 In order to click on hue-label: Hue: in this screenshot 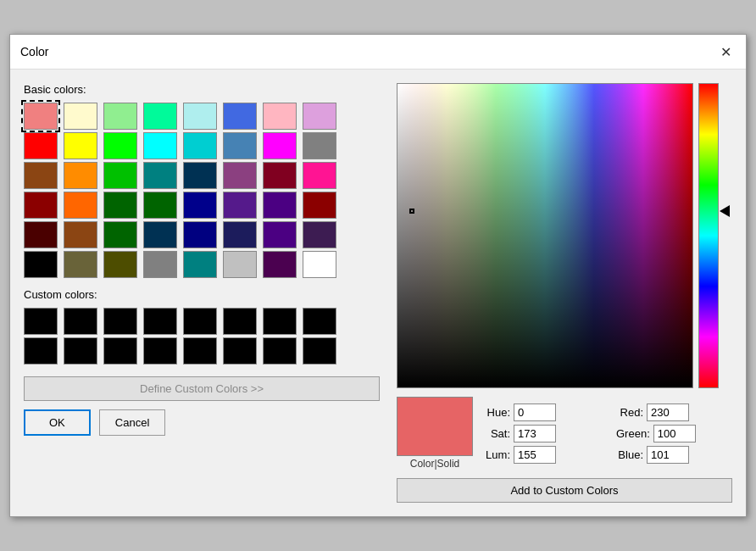, I will do `click(497, 412)`.